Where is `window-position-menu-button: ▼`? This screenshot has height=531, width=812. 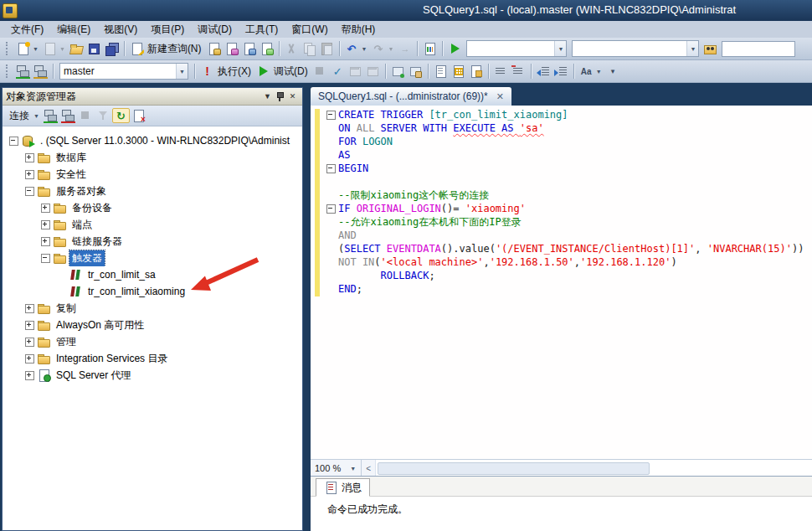
window-position-menu-button: ▼ is located at coordinates (268, 96).